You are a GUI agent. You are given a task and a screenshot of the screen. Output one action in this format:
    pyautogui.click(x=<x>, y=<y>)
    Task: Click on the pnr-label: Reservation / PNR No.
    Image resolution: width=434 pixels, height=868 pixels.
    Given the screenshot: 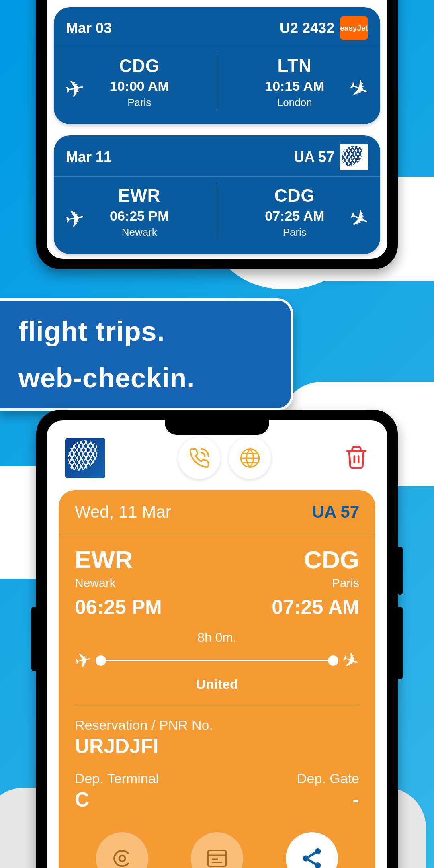 What is the action you would take?
    pyautogui.click(x=217, y=725)
    